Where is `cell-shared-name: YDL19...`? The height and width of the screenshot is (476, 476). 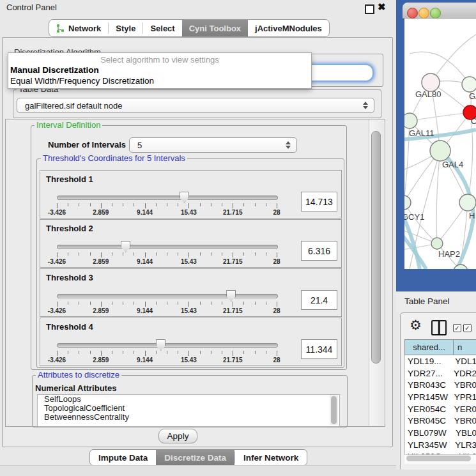 cell-shared-name: YDL19... is located at coordinates (429, 362).